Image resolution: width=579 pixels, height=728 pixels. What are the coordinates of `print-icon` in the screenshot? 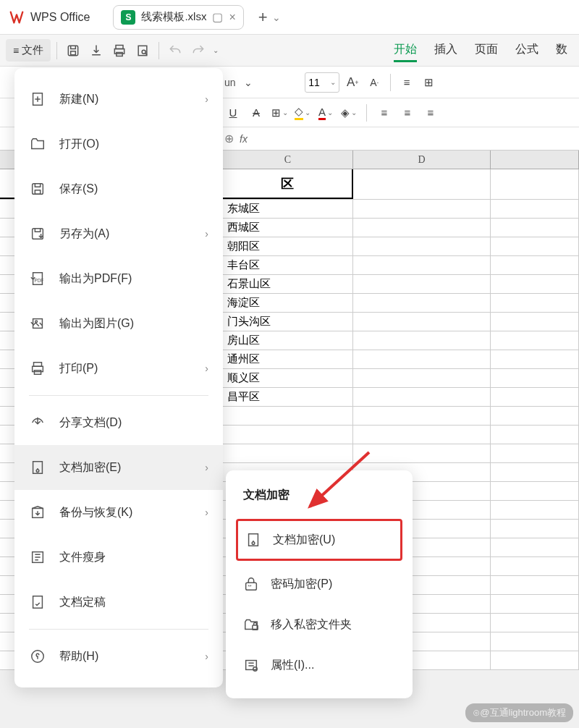 It's located at (119, 51).